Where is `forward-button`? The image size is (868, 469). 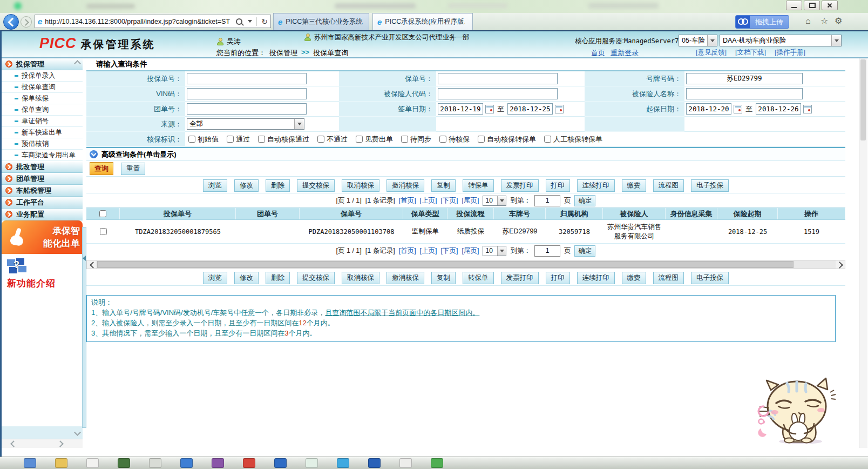
forward-button is located at coordinates (26, 22).